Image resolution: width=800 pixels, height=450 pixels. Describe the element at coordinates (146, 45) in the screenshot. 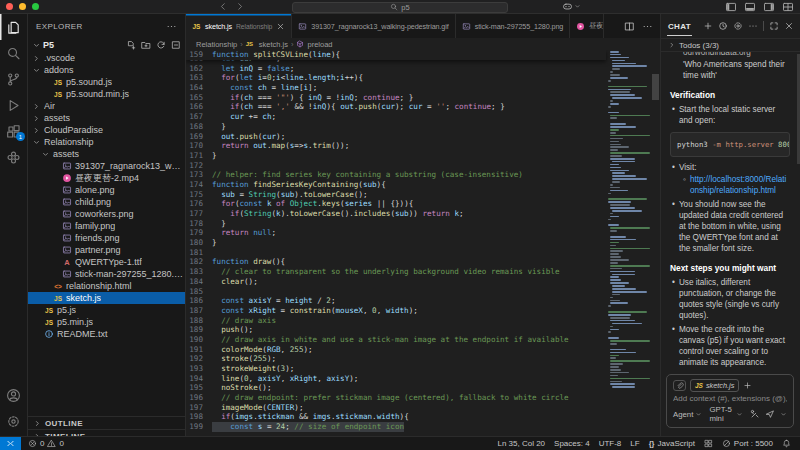

I see `new-folder-icon` at that location.